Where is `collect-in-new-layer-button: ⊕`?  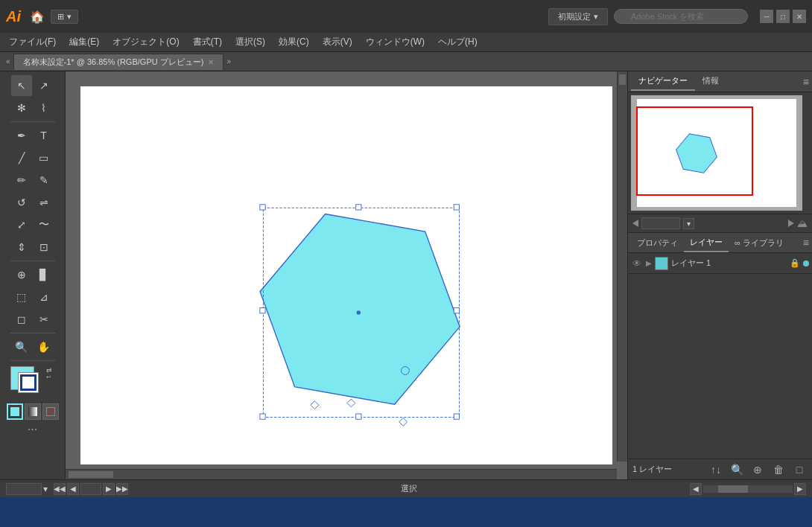 collect-in-new-layer-button: ⊕ is located at coordinates (758, 470).